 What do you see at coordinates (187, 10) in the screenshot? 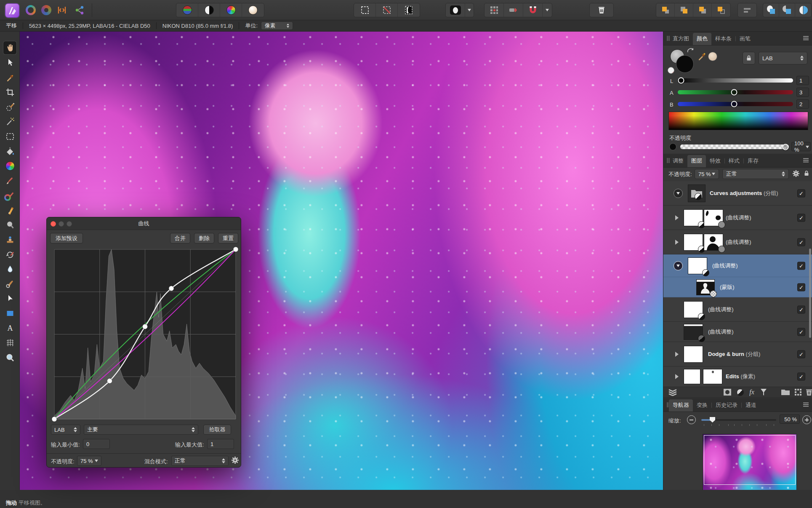
I see `auto-levels-icon` at bounding box center [187, 10].